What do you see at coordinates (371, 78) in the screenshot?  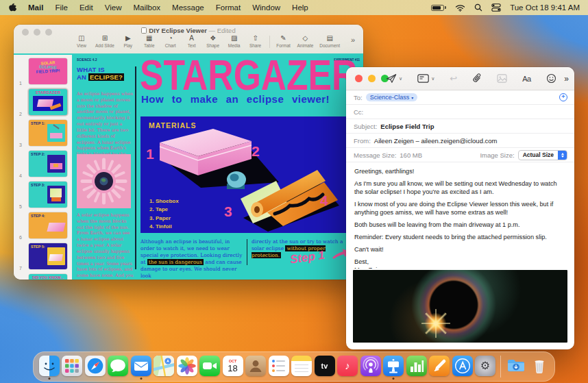 I see `minimize-button` at bounding box center [371, 78].